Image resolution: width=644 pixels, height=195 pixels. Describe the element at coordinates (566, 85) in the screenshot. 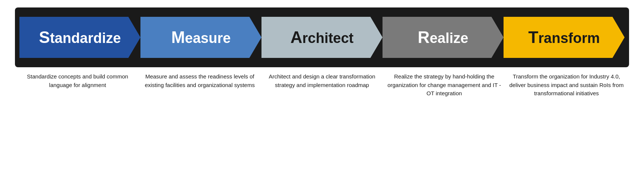

I see `desc-col-transform: Transform the organization for Industry …` at that location.